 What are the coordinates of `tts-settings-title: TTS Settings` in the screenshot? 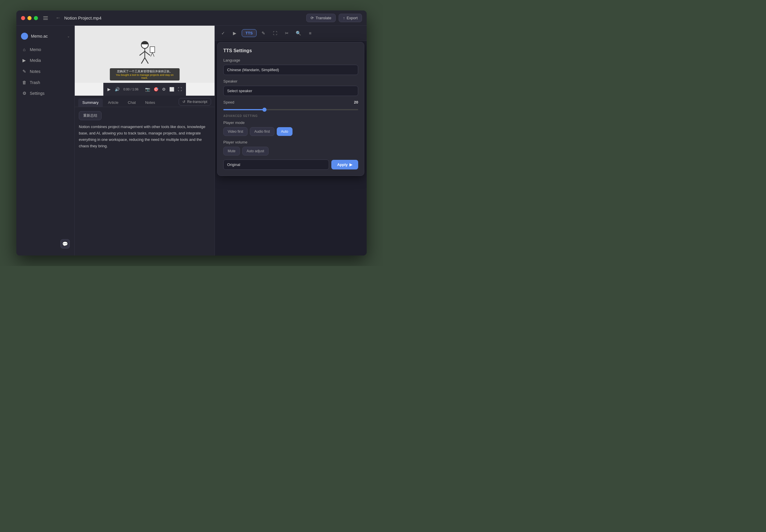 It's located at (291, 51).